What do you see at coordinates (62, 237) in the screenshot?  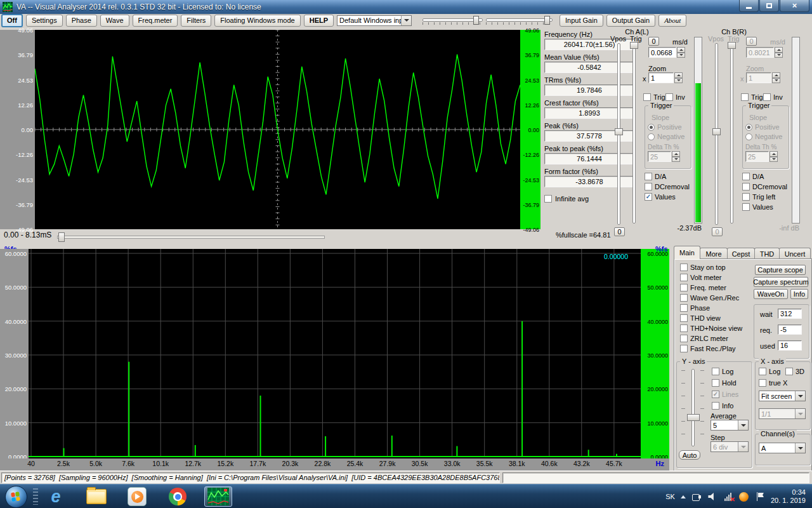 I see `scope-scrollbar-thumb` at bounding box center [62, 237].